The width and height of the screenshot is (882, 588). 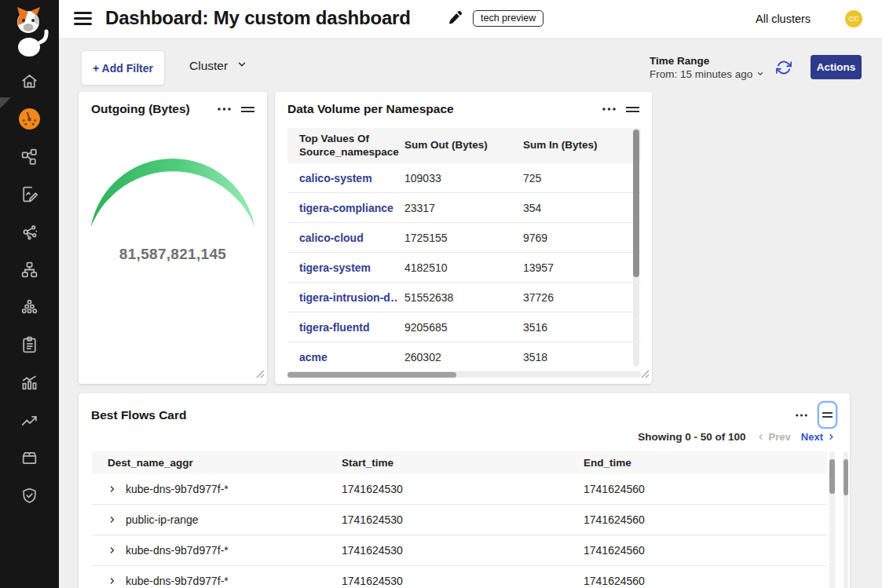 What do you see at coordinates (456, 208) in the screenshot?
I see `sum-out-value: 23317` at bounding box center [456, 208].